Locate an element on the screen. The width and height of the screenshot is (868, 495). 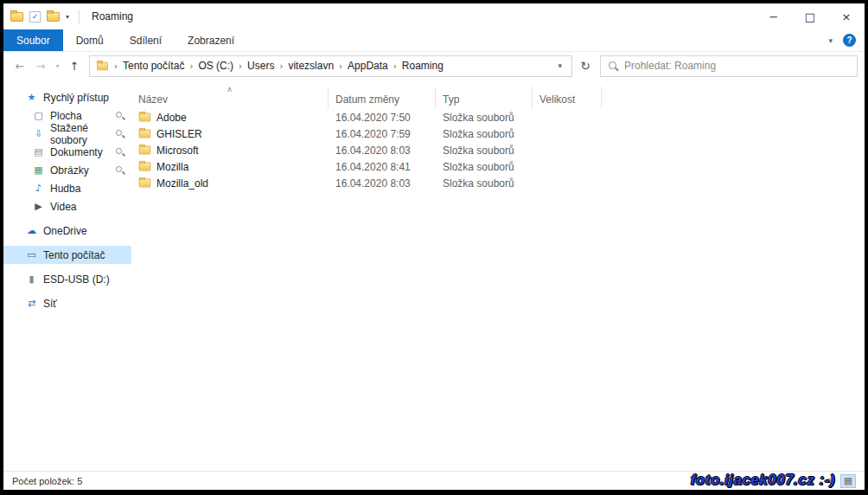
column-header-type: Typ is located at coordinates (484, 98).